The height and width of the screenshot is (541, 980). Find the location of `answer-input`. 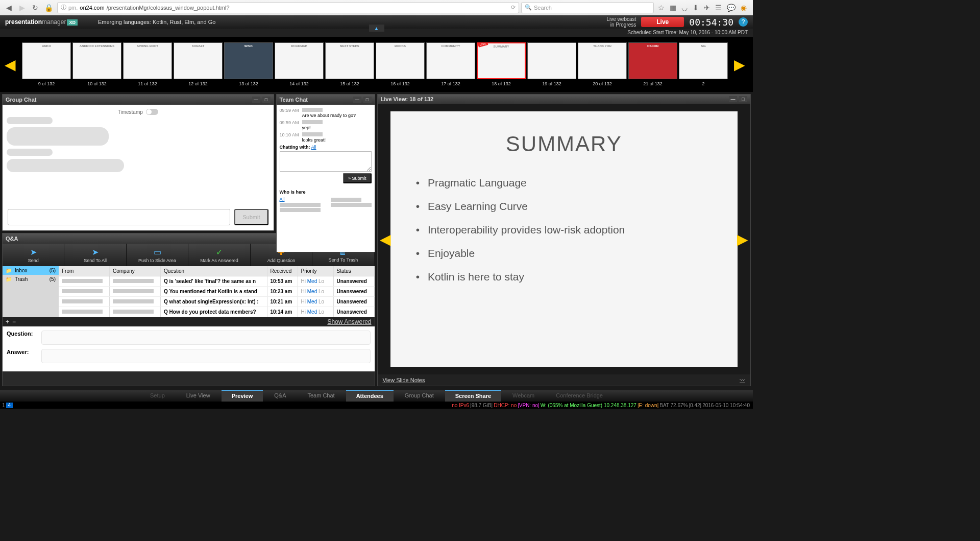

answer-input is located at coordinates (206, 356).